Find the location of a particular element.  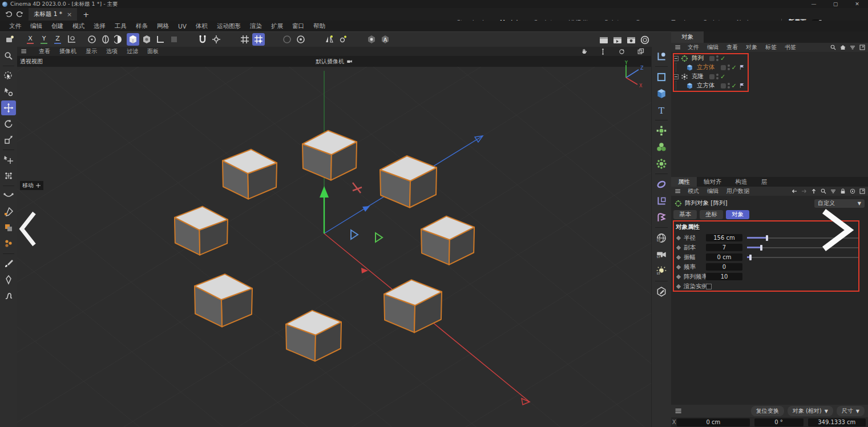

sculpt-pen-icon is located at coordinates (9, 280).